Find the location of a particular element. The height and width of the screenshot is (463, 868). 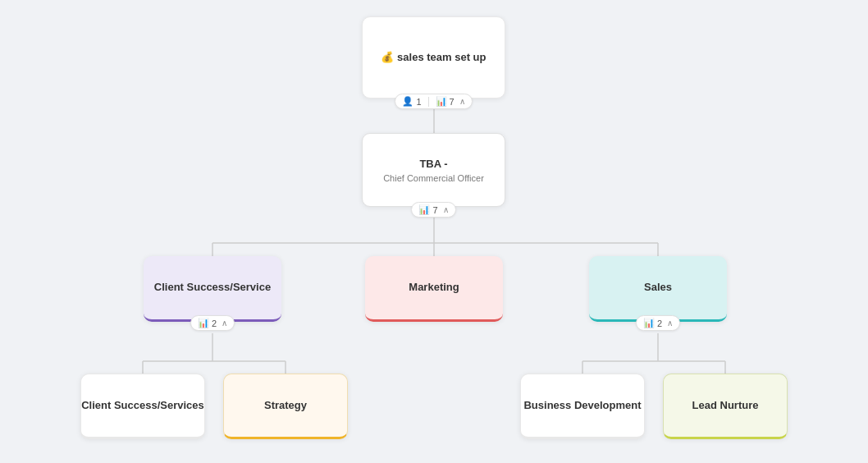

root-dept-badge: 📊 7 is located at coordinates (445, 102).